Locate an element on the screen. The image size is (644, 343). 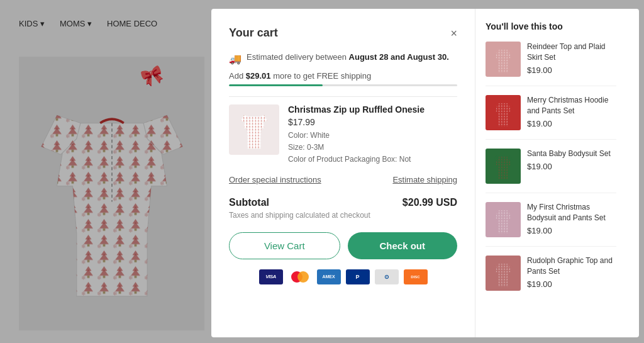
item-thumbnail is located at coordinates (254, 130).